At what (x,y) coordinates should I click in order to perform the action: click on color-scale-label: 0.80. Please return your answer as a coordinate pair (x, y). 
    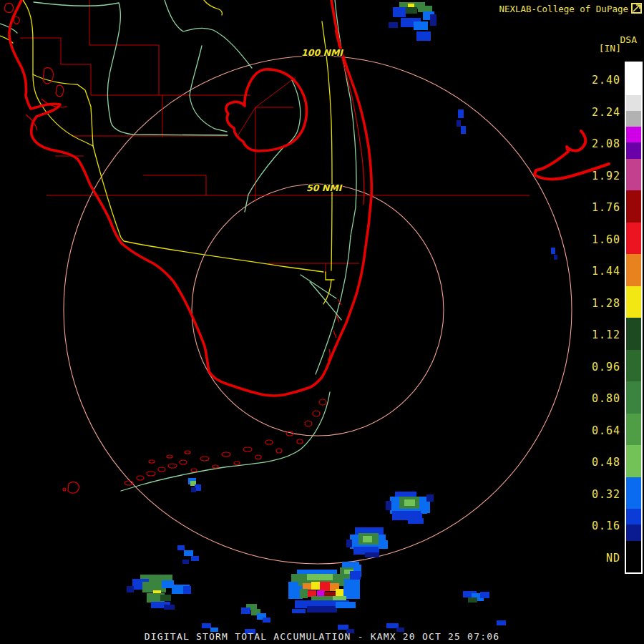
    Looking at the image, I should click on (599, 399).